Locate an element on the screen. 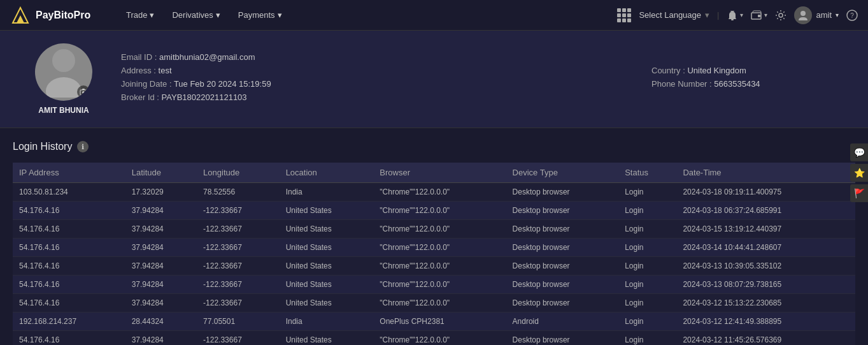  side-icon-chat: 💬 is located at coordinates (859, 152).